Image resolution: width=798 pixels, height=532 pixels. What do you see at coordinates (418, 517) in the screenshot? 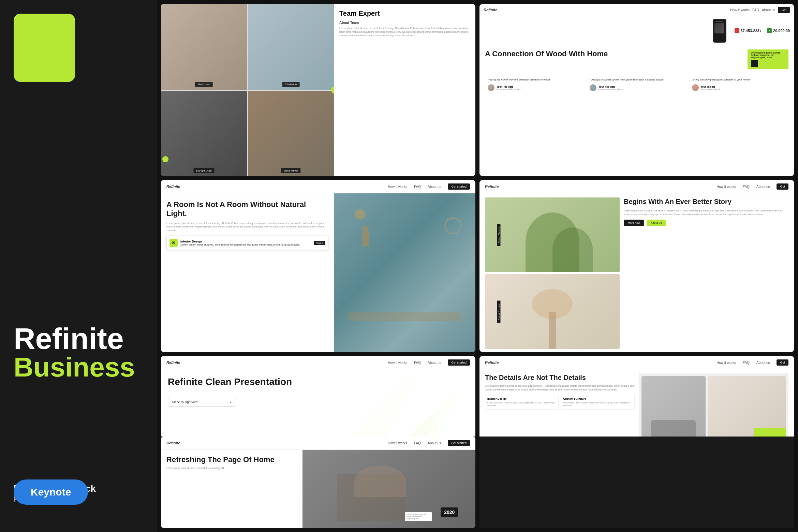
I see `refresh-stat-card: Lorem ipsum dolor sit amet, consectetur …` at bounding box center [418, 517].